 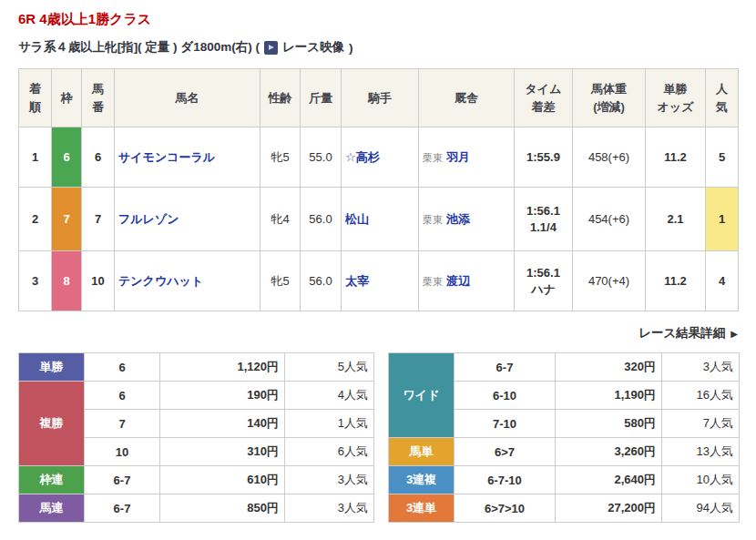 What do you see at coordinates (330, 452) in the screenshot?
I see `payout-popularity: 6人気` at bounding box center [330, 452].